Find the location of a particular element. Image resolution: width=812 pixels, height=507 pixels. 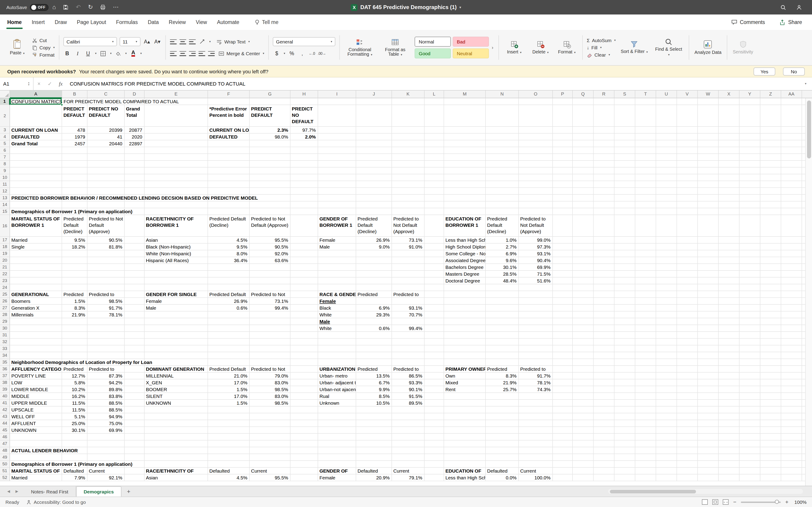

cell: 6.7% is located at coordinates (374, 383).